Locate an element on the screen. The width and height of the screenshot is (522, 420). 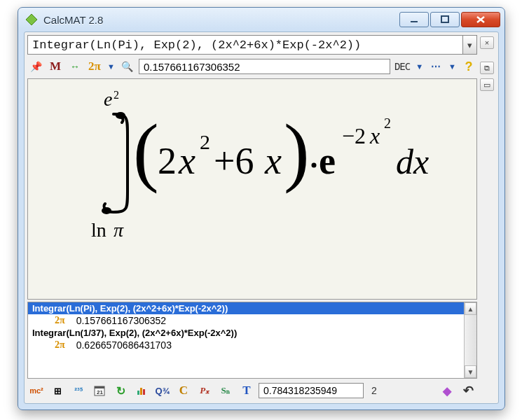
history-value-text: 0.6266570686431703 is located at coordinates (124, 345).